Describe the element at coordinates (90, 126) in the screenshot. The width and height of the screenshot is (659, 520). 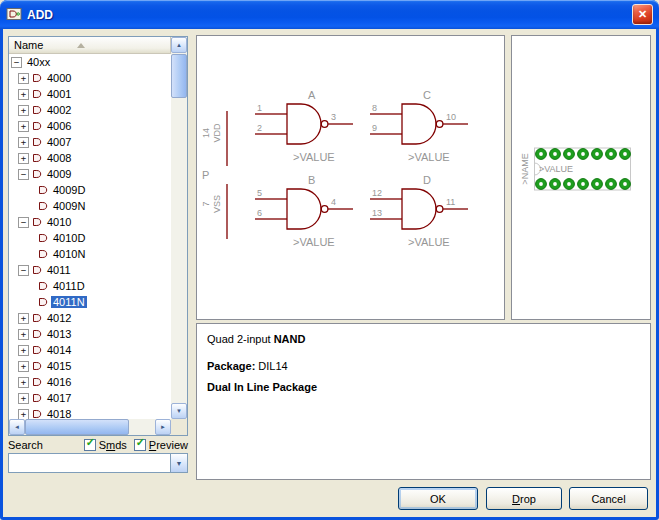
I see `tree-item-4006: +4006` at that location.